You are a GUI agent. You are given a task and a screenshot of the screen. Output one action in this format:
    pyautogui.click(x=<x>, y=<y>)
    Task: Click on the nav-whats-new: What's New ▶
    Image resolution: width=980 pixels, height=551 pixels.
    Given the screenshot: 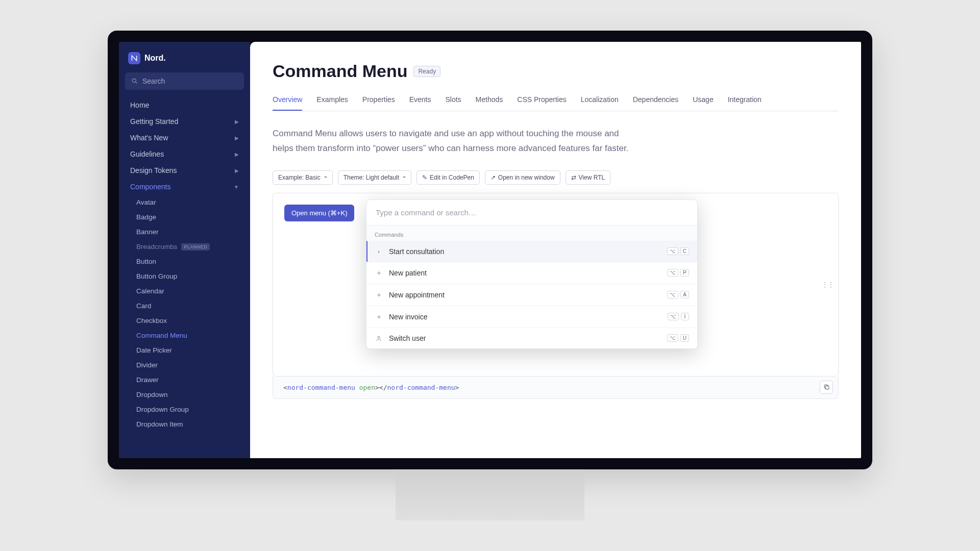 What is the action you would take?
    pyautogui.click(x=185, y=138)
    